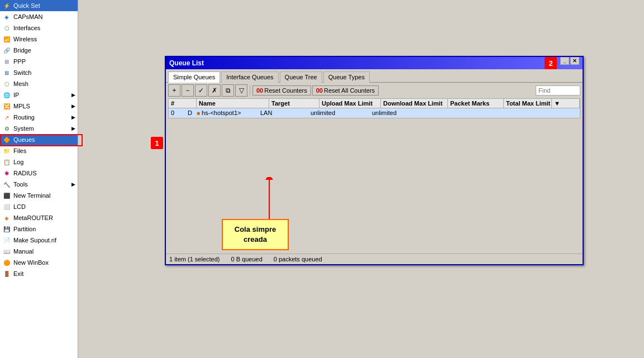  I want to click on sidebar-item-metarouter: ◈ MetaROUTER, so click(39, 218).